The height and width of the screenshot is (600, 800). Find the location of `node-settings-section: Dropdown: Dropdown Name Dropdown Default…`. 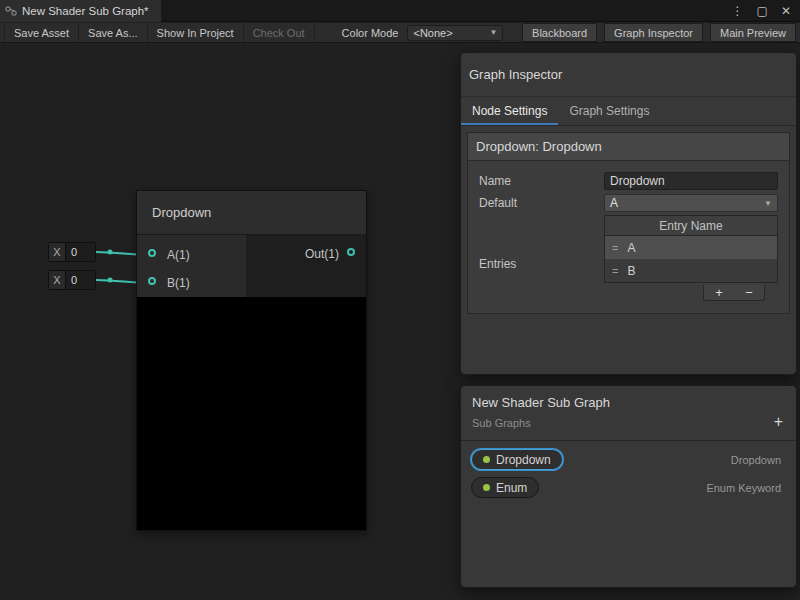

node-settings-section: Dropdown: Dropdown Name Dropdown Default… is located at coordinates (628, 223).